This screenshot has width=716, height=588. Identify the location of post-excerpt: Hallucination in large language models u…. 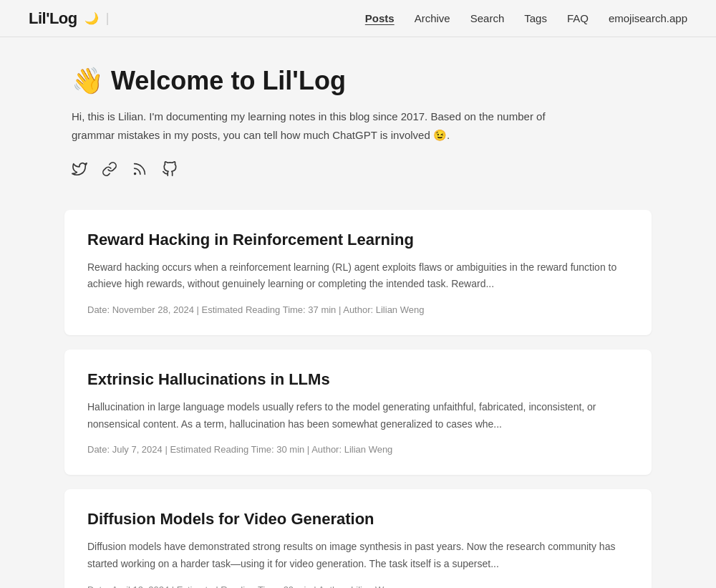
(358, 416).